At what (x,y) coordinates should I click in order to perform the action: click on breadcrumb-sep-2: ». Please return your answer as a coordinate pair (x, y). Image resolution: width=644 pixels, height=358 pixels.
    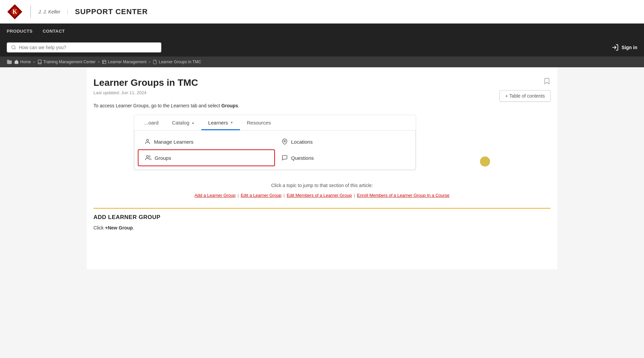
    Looking at the image, I should click on (99, 62).